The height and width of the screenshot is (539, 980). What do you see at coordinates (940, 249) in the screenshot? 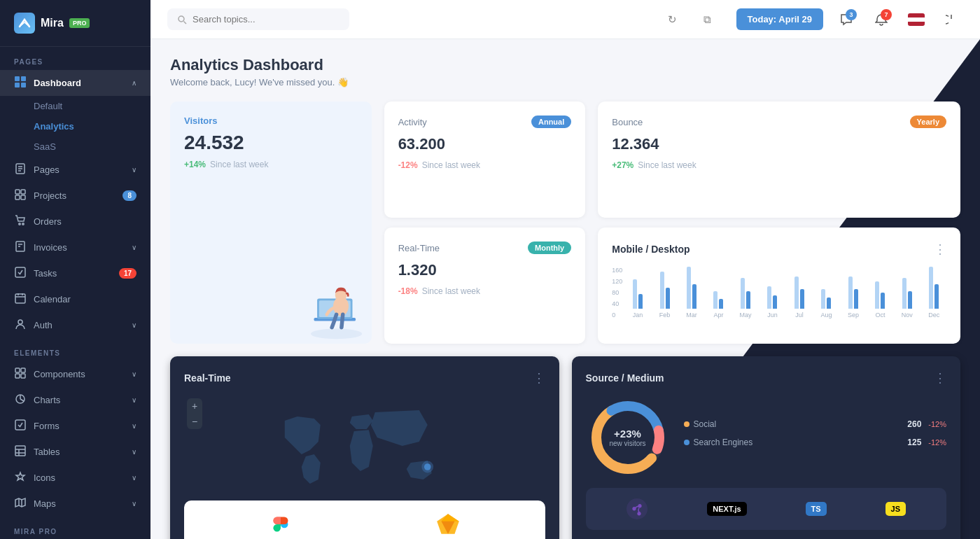
I see `mobile-desktop-menu: ⋮` at bounding box center [940, 249].